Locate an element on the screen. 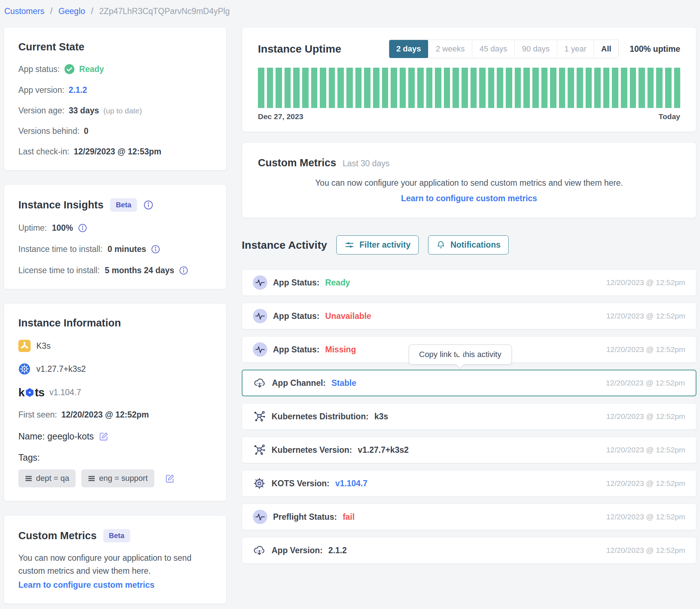  tag-chip: eng = support is located at coordinates (118, 478).